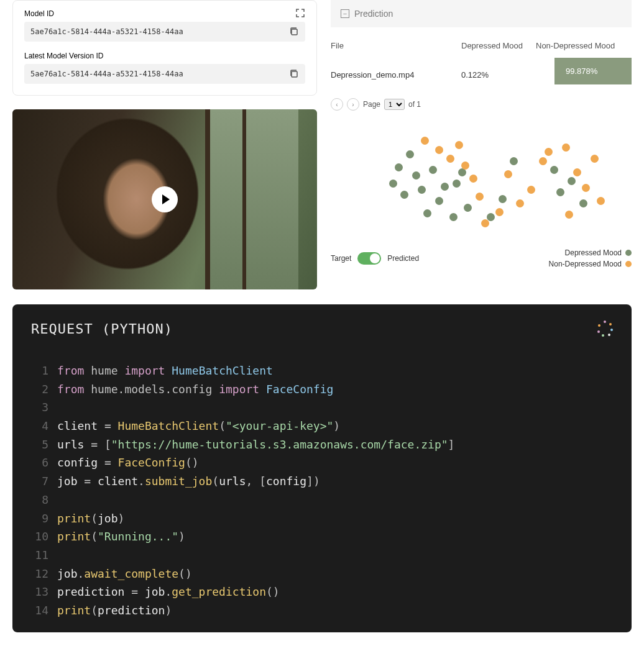 This screenshot has width=644, height=646. What do you see at coordinates (341, 258) in the screenshot?
I see `target-label: Target` at bounding box center [341, 258].